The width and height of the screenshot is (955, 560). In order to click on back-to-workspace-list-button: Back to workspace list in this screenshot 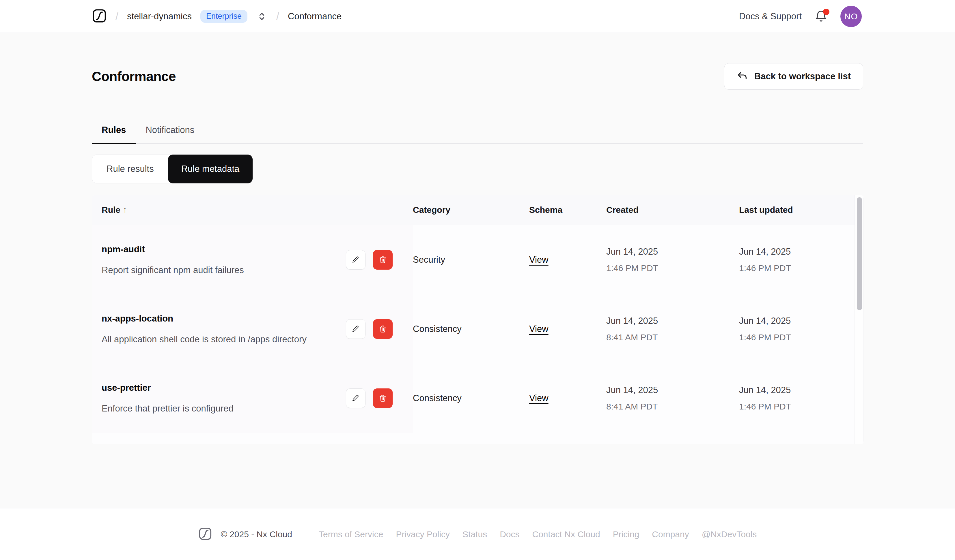, I will do `click(794, 76)`.